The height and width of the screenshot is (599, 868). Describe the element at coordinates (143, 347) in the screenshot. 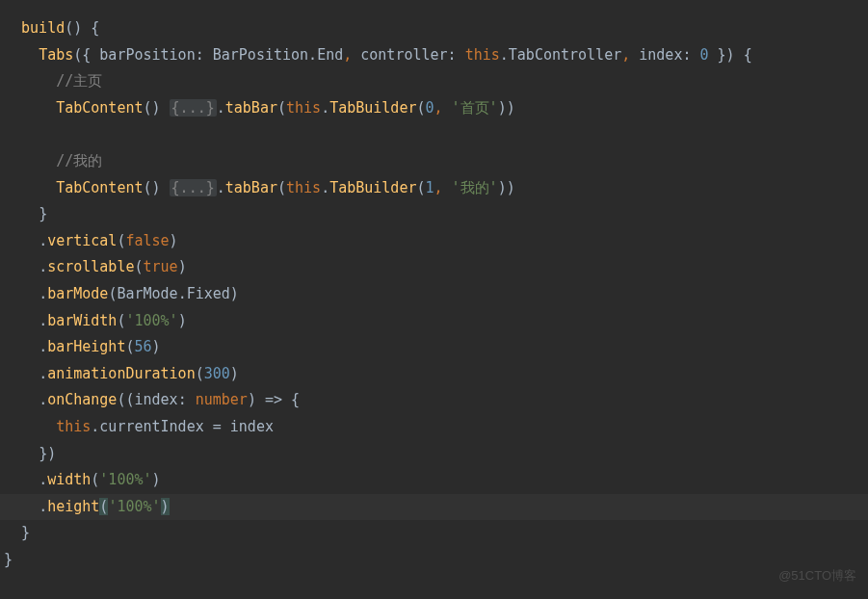

I see `token-number: 56` at that location.